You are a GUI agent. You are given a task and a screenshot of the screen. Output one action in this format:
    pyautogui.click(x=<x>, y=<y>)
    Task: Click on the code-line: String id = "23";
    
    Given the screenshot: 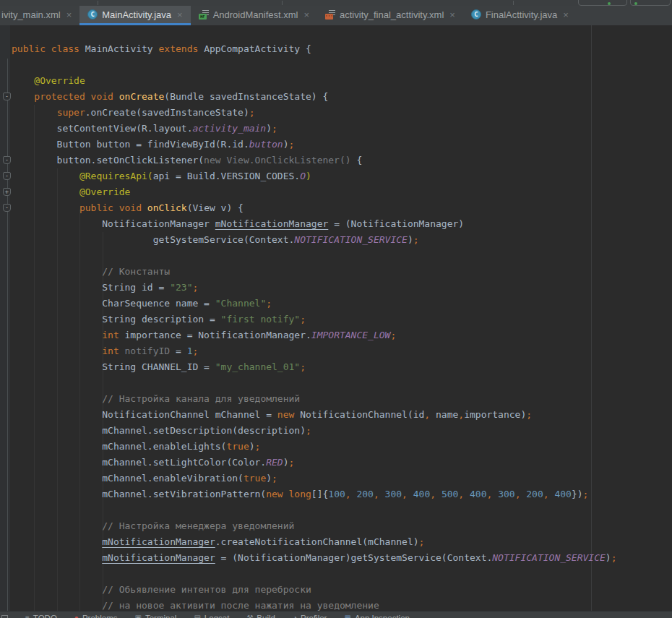 What is the action you would take?
    pyautogui.click(x=342, y=288)
    